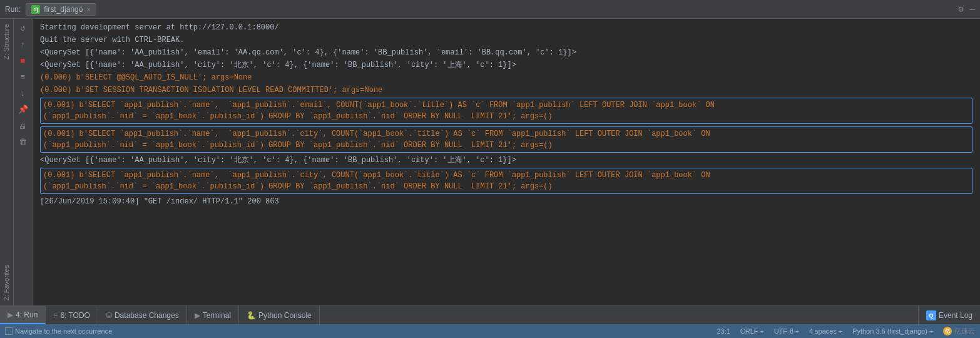  I want to click on sql-block-1: (0.001) b'SELECT `app1_publish`.`name`, …, so click(506, 111).